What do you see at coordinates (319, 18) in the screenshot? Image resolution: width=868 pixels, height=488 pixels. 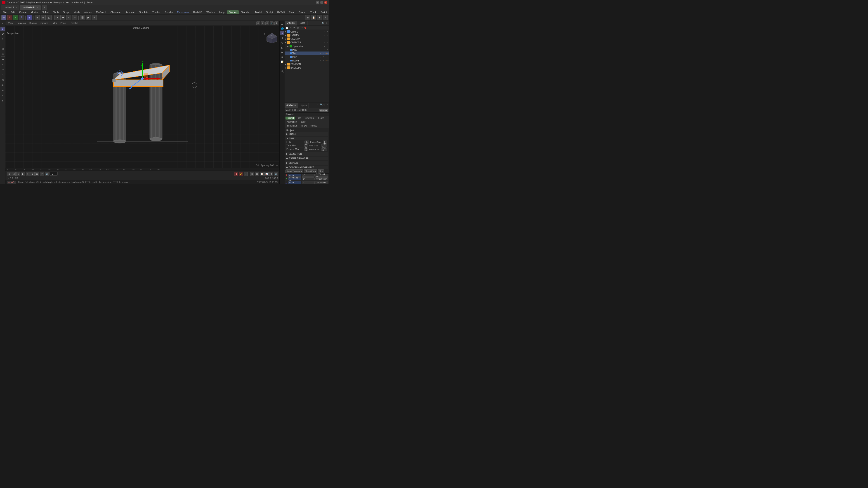 I see `tb-extra-3: ⚙` at bounding box center [319, 18].